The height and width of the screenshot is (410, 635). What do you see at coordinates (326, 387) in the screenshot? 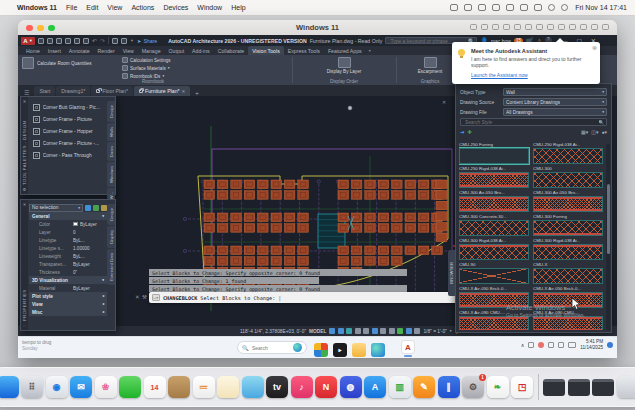
I see `news-icon: N` at bounding box center [326, 387].